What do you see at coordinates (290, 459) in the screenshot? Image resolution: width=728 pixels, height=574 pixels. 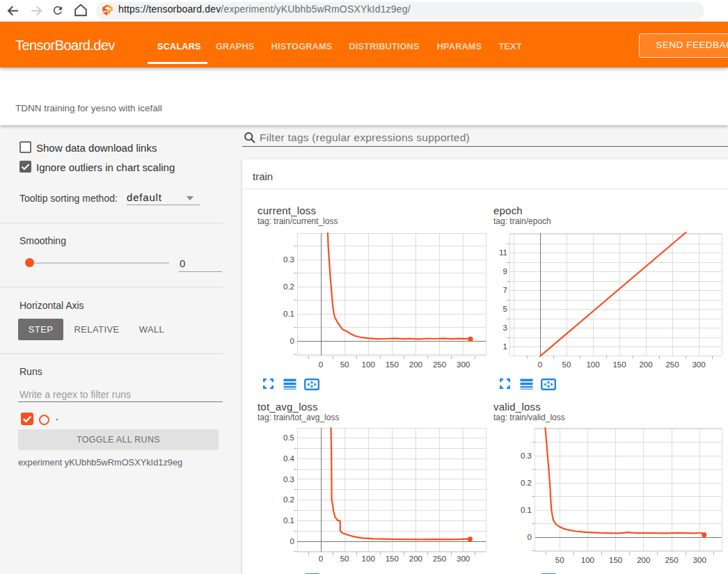 I see `svg-text: 0.4` at bounding box center [290, 459].